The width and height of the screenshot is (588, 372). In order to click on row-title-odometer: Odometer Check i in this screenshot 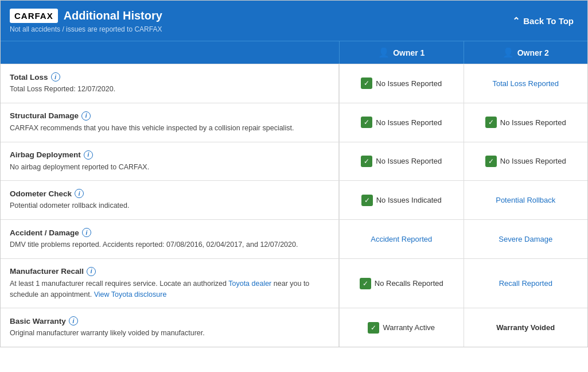, I will do `click(170, 193)`.